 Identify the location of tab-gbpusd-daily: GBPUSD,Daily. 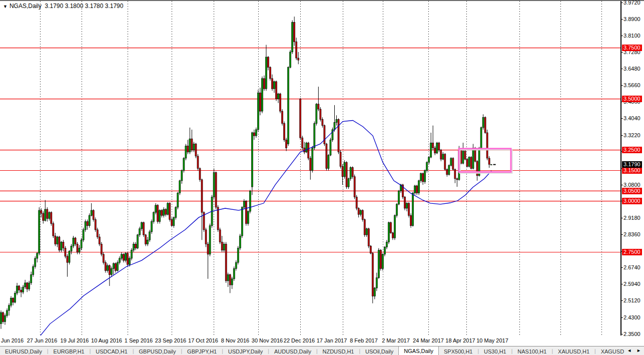
(158, 350).